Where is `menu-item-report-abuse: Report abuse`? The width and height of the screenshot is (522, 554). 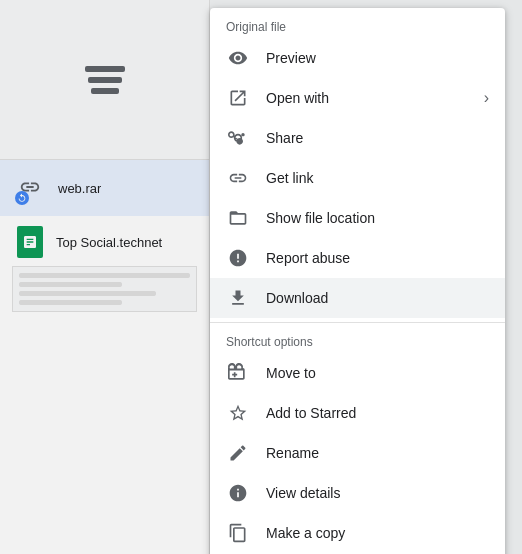
menu-item-report-abuse: Report abuse is located at coordinates (358, 258).